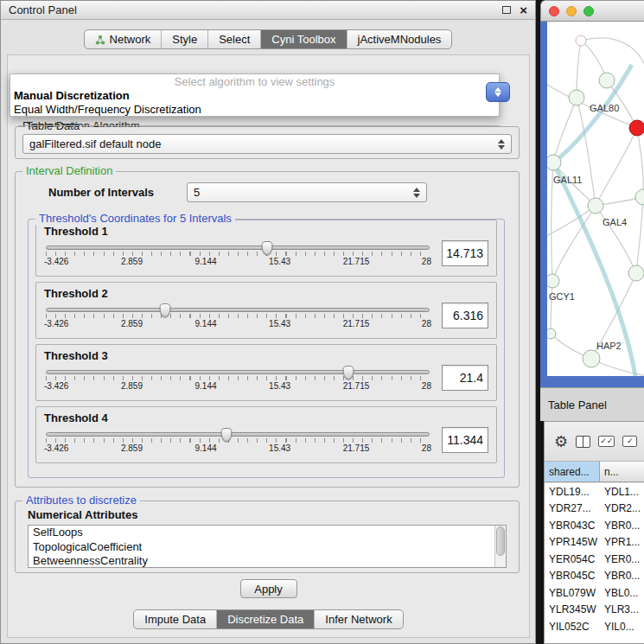 The image size is (644, 644). I want to click on table-row: YLR345WYLR3..., so click(595, 610).